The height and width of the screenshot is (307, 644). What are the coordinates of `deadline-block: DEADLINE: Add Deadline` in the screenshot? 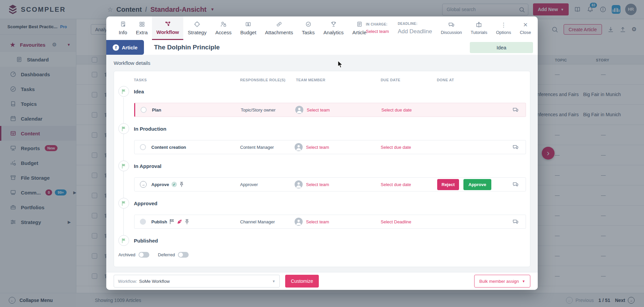 It's located at (415, 28).